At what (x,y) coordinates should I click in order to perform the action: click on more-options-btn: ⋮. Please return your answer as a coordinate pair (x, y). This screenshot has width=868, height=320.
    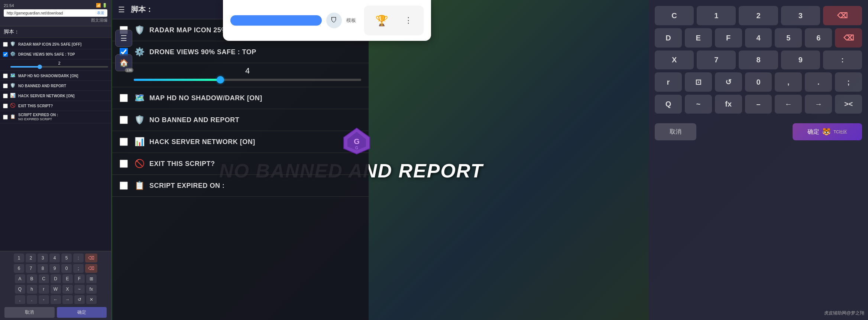
    Looking at the image, I should click on (408, 20).